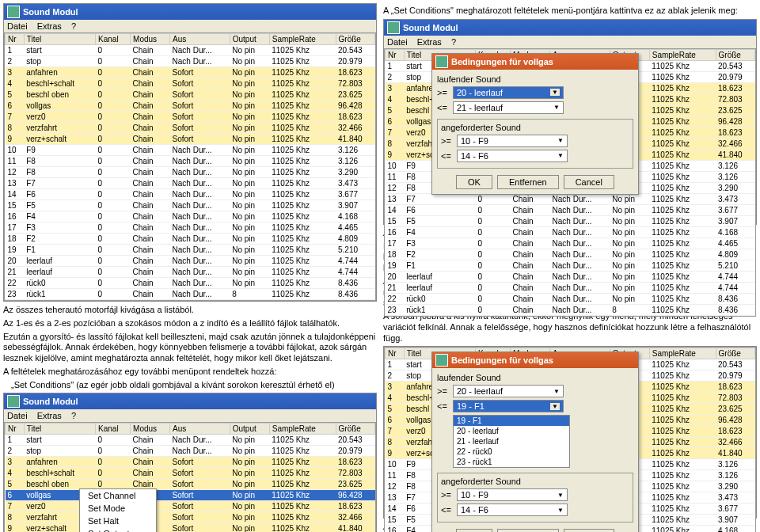  Describe the element at coordinates (511, 451) in the screenshot. I see `list-item: 22 - rück0` at that location.